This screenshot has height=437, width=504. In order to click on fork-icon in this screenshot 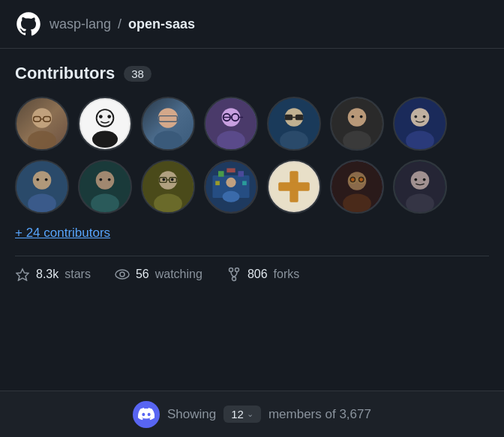, I will do `click(234, 274)`.